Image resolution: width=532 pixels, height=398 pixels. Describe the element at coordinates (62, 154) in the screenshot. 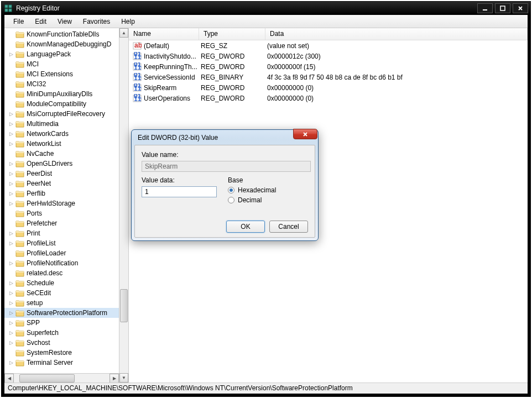

I see `tree-item: NvCache` at that location.